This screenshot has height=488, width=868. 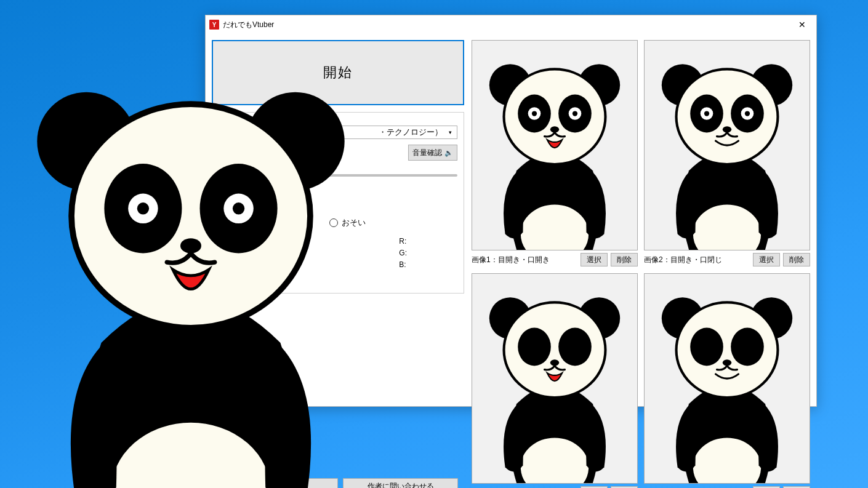 I want to click on caption-2: 画像2：目開き・口閉じ, so click(x=697, y=260).